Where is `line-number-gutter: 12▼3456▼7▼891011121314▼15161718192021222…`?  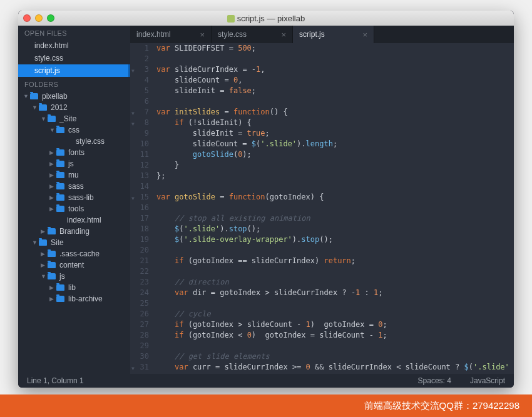
line-number-gutter: 12▼3456▼7▼891011121314▼15161718192021222… is located at coordinates (142, 209).